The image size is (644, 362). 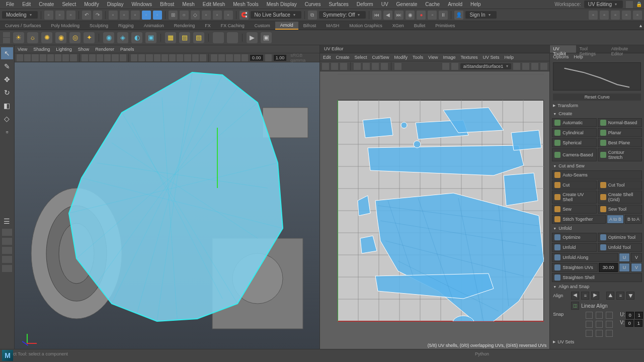 I want to click on lock-icon: 🔒, so click(x=639, y=4).